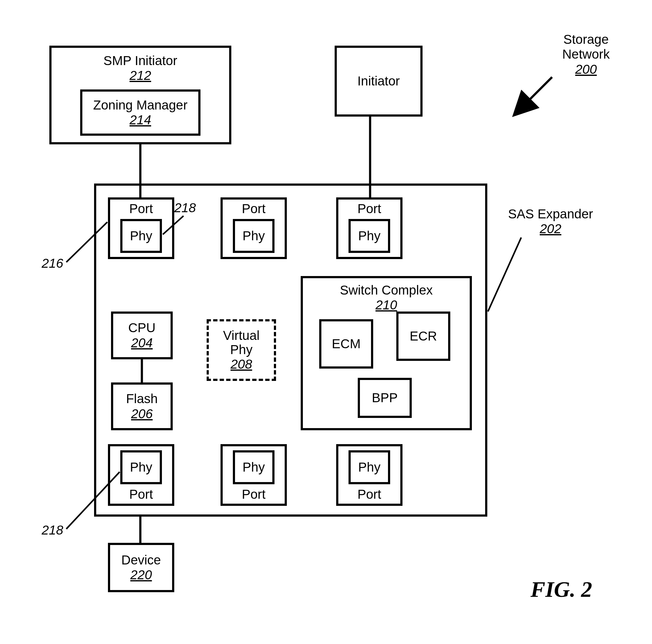 This screenshot has width=652, height=644. Describe the element at coordinates (346, 344) in the screenshot. I see `ecm-box: ECM` at that location.